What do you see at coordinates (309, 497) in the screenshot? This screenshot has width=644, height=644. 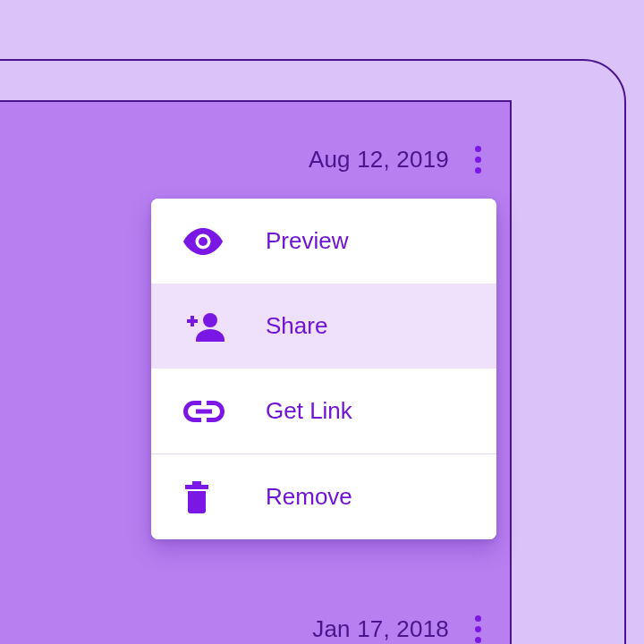 I see `menu-item-label: Remove` at bounding box center [309, 497].